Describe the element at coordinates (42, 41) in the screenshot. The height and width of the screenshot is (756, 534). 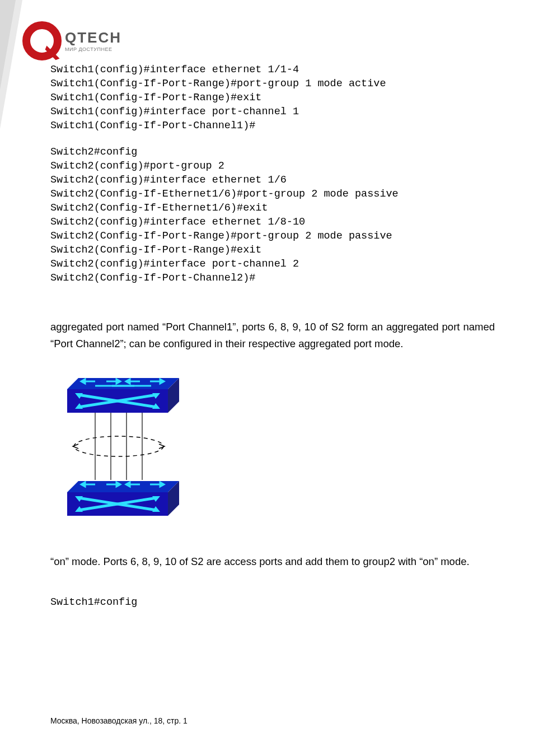
I see `logo-mark-icon` at that location.